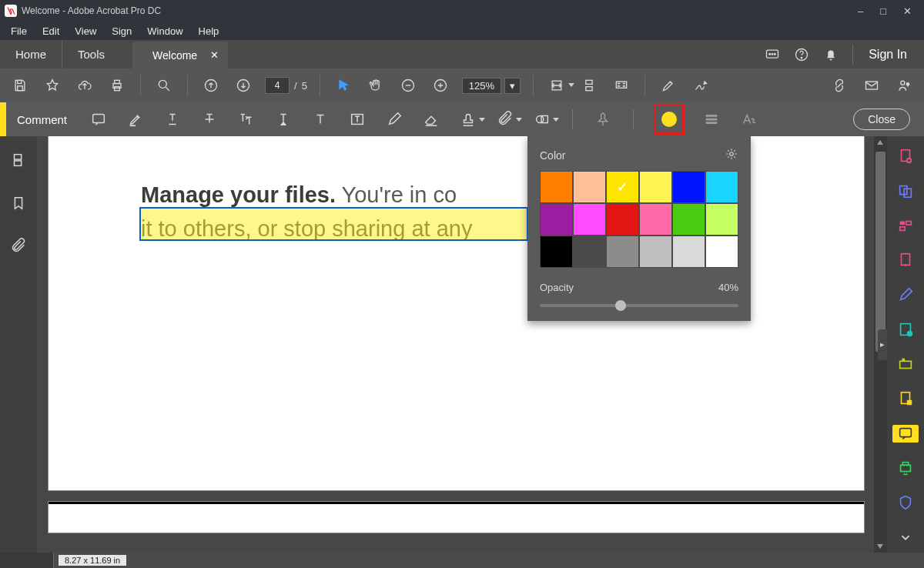 The width and height of the screenshot is (924, 568). What do you see at coordinates (772, 55) in the screenshot?
I see `messages-icon` at bounding box center [772, 55].